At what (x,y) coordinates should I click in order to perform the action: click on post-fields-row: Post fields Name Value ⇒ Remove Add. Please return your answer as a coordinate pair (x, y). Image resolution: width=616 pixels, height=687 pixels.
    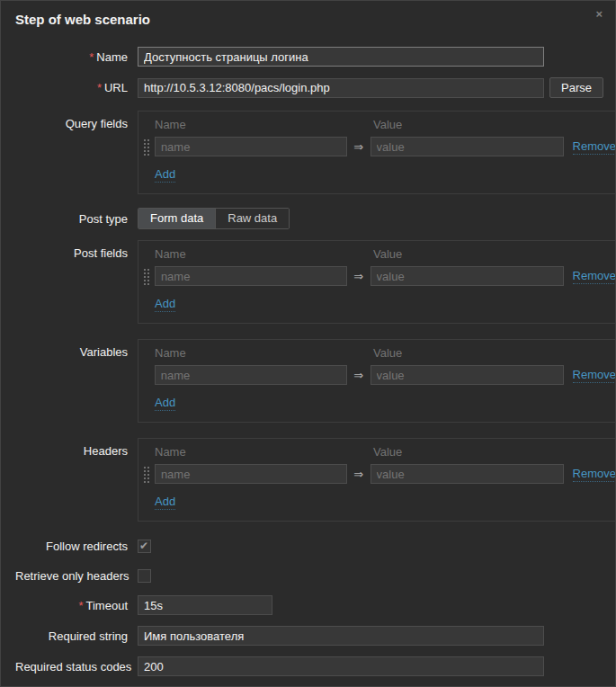
    Looking at the image, I should click on (308, 282).